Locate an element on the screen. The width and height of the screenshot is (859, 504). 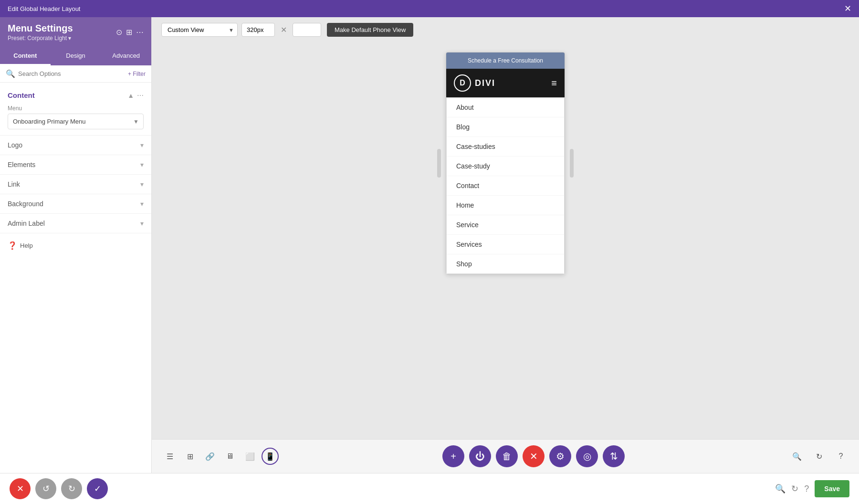
accordion-admin-label: Admin Label ▾ is located at coordinates (75, 223).